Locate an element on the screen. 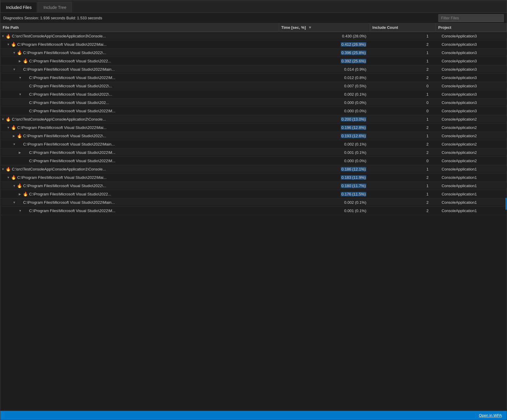 The width and height of the screenshot is (507, 420). tab-include-tree: Include Tree is located at coordinates (55, 7).